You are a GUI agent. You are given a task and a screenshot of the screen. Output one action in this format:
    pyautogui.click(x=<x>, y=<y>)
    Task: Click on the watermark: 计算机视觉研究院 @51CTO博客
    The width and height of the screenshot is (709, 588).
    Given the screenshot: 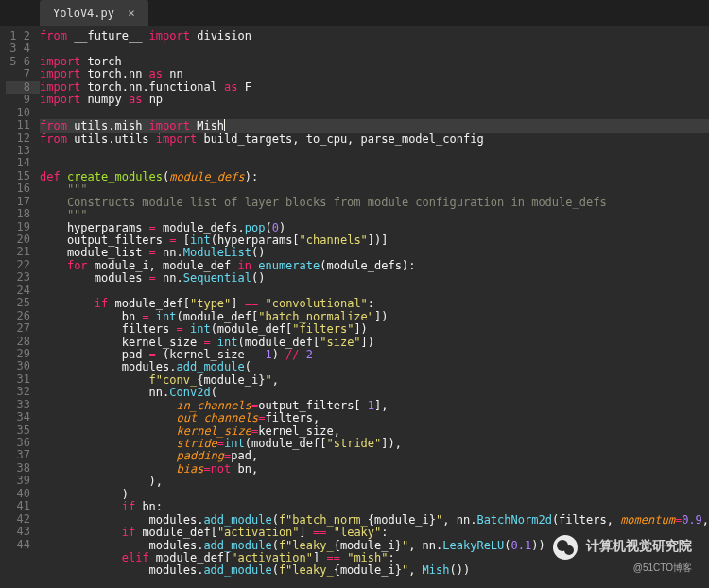 What is the action you would take?
    pyautogui.click(x=622, y=555)
    